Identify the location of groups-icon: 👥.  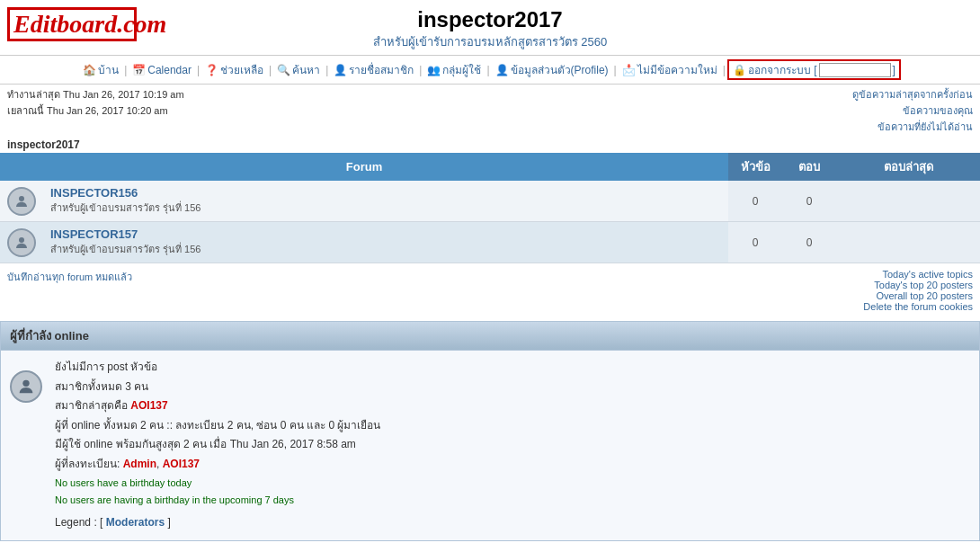
(433, 70).